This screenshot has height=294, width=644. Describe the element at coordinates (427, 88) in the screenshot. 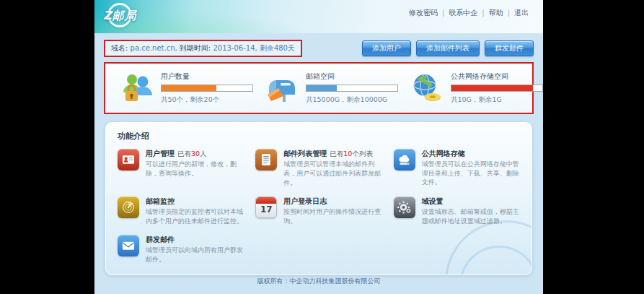

I see `globe-disk-icon` at that location.